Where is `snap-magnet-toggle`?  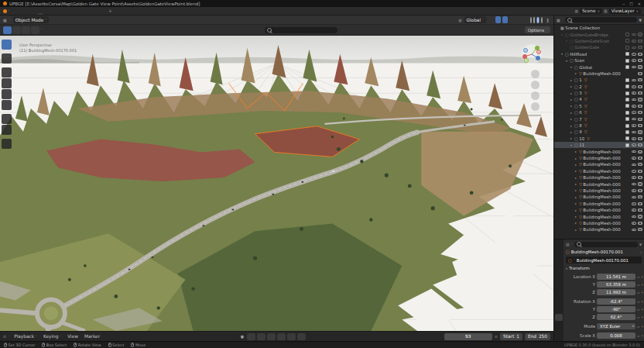 snap-magnet-toggle is located at coordinates (498, 20).